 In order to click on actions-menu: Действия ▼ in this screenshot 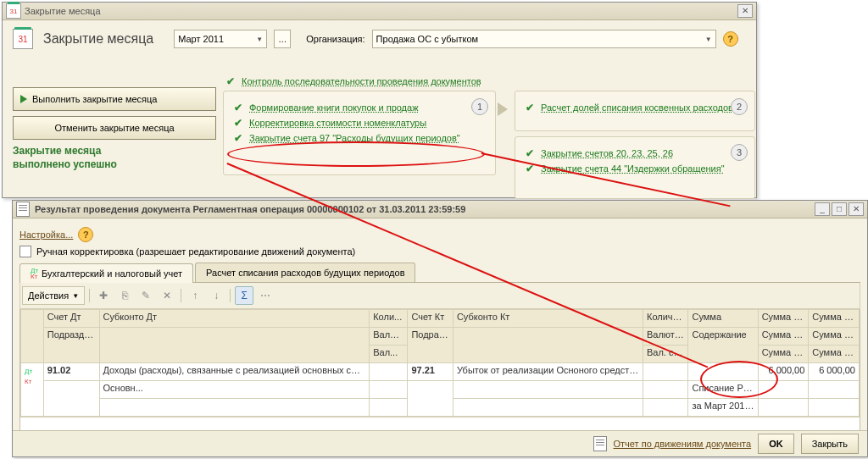, I will do `click(53, 296)`.